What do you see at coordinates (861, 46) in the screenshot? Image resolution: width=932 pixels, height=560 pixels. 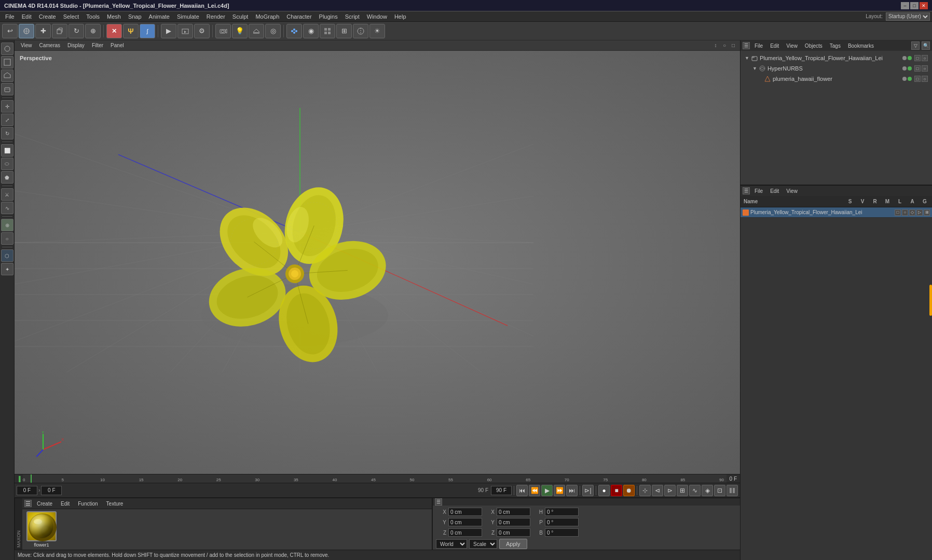 I see `rp-bookmarks: Bookmarks` at bounding box center [861, 46].